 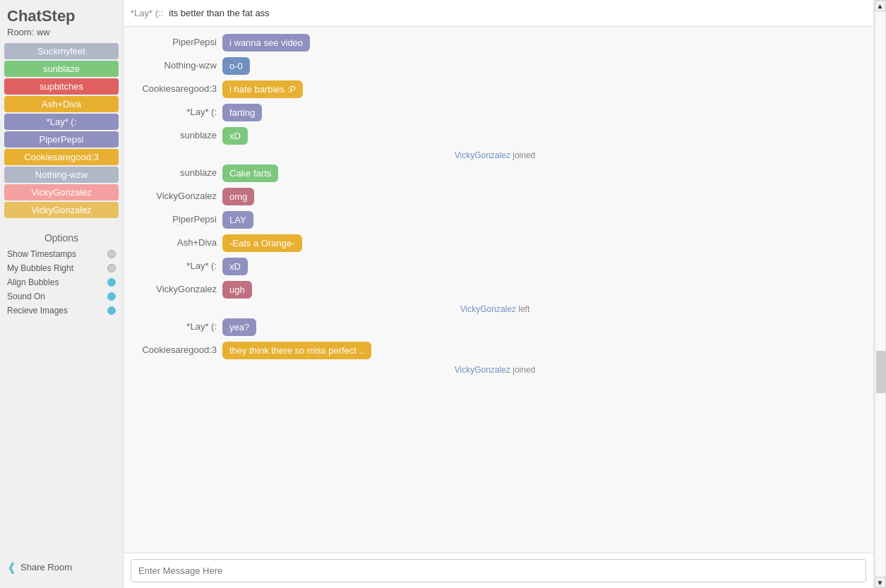 What do you see at coordinates (147, 13) in the screenshot?
I see `topbar-username: *Lay* (::` at bounding box center [147, 13].